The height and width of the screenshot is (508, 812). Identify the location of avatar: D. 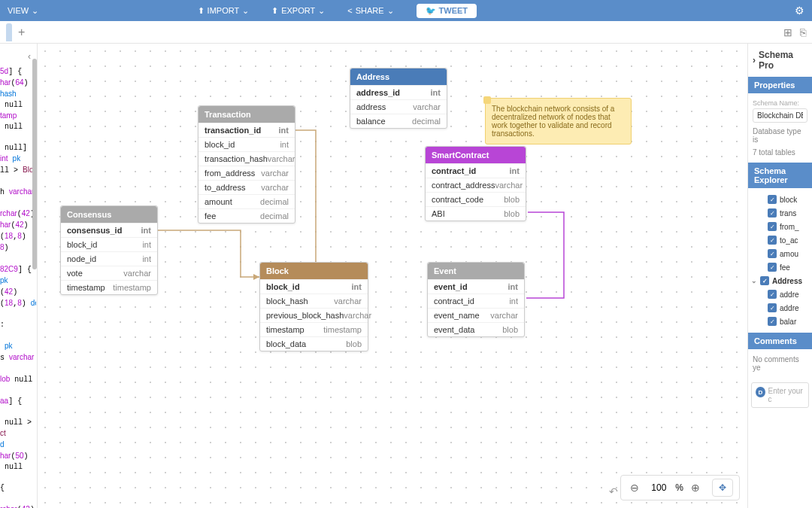
(761, 392).